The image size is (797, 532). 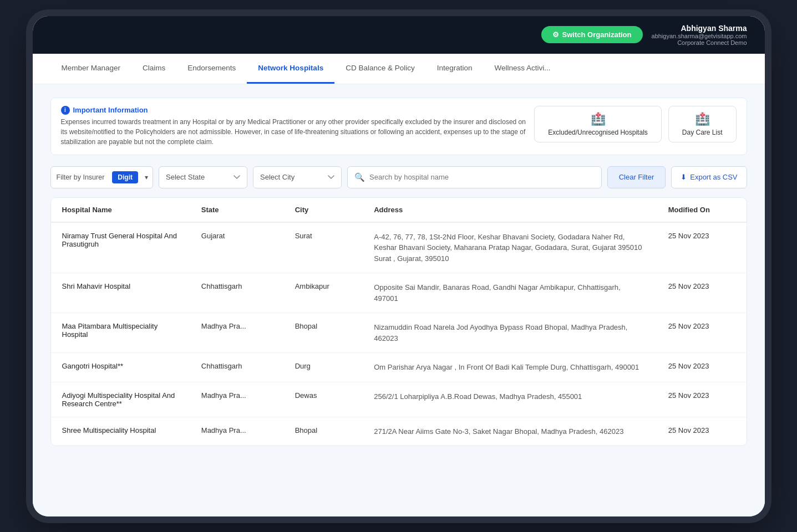 I want to click on state-select: Select State, so click(x=203, y=177).